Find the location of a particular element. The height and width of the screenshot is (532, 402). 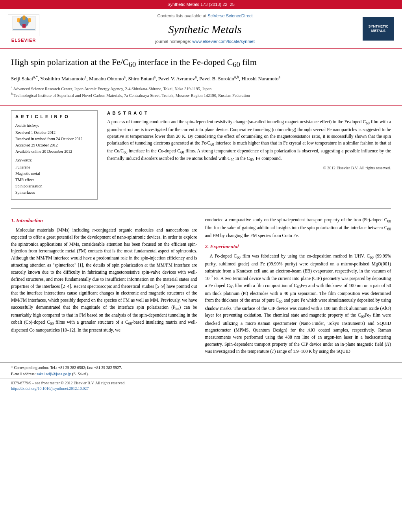

copyright-text: © 2012 Elsevier B.V. All rights reserved… is located at coordinates (249, 169).